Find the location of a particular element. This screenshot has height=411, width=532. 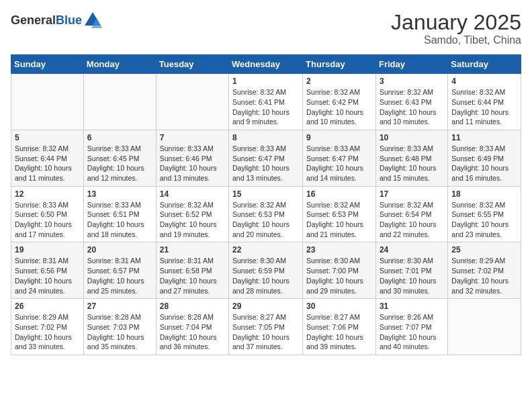

day-number: 2 is located at coordinates (339, 81).